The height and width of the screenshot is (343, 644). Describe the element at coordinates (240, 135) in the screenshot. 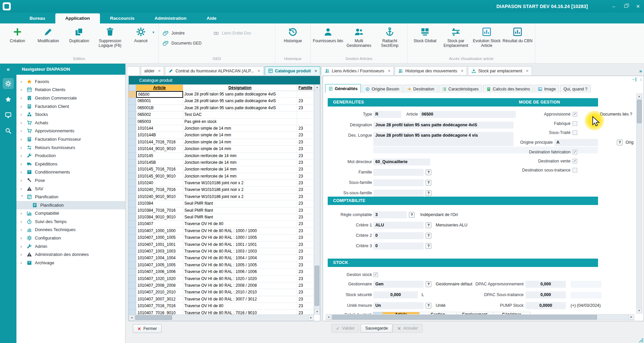

I see `cell-designation: Jonction simple de 14 mm` at that location.